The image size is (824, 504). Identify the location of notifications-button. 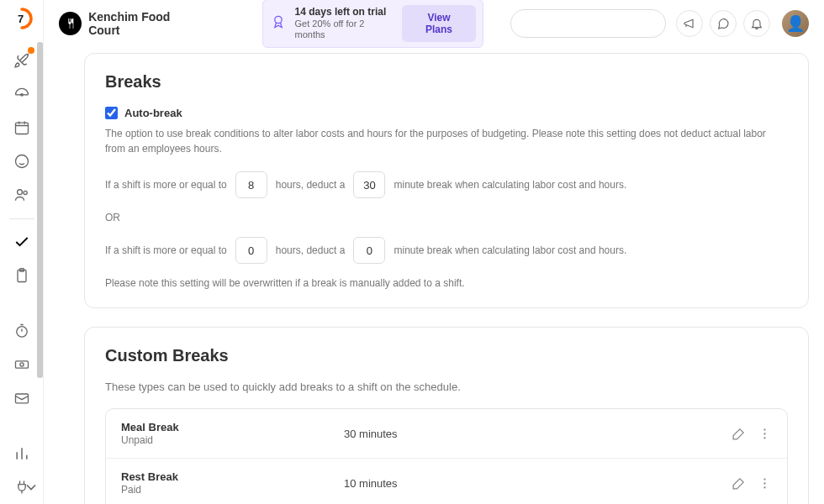
(757, 24).